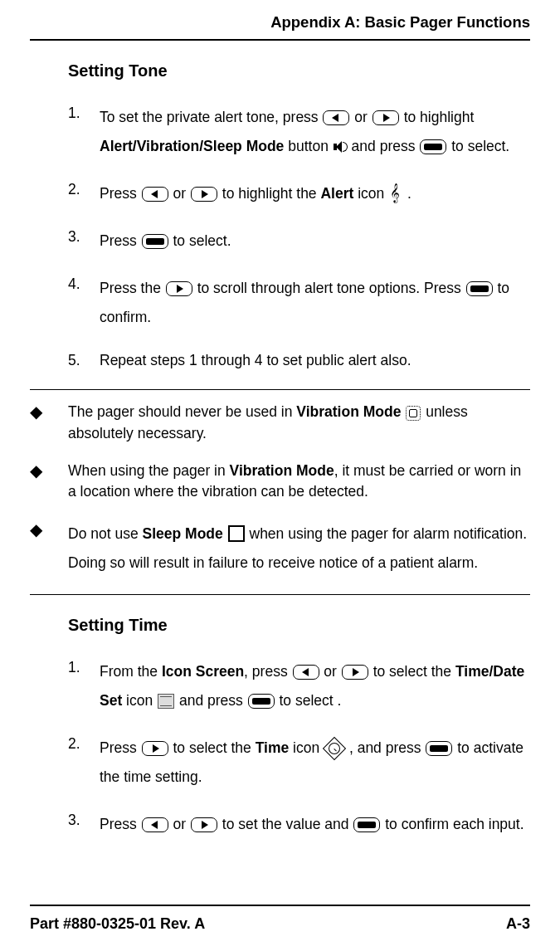 This screenshot has height=951, width=560. Describe the element at coordinates (299, 763) in the screenshot. I see `time-step-2: Press to select the Time icon , and pres…` at that location.